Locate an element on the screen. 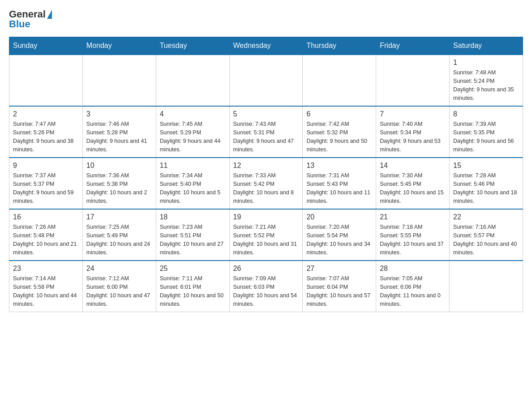 The width and height of the screenshot is (532, 411). calendar-cell: 2Sunrise: 7:47 AMSunset: 5:26 PMDaylight… is located at coordinates (46, 132).